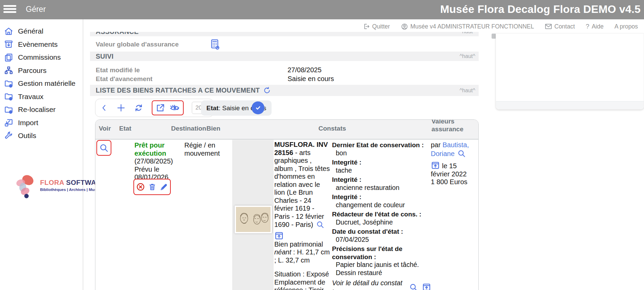  I want to click on col-valeurs-assurance: Valeurs assurance, so click(448, 126).